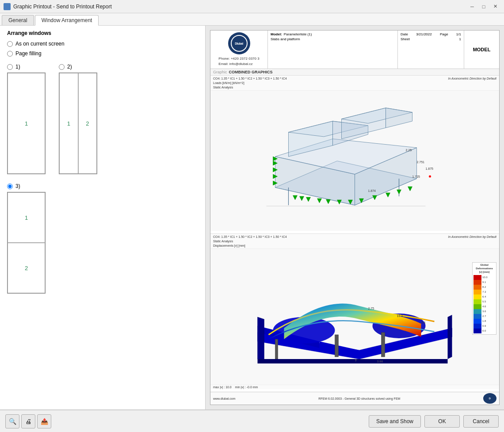  What do you see at coordinates (424, 34) in the screenshot?
I see `date-value: 3/21/2022` at bounding box center [424, 34].